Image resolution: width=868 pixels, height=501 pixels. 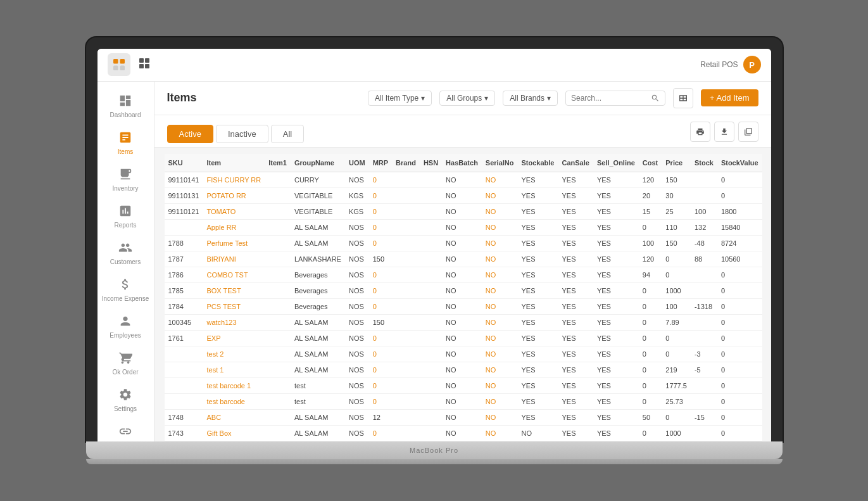 I want to click on tab-all: All, so click(x=287, y=134).